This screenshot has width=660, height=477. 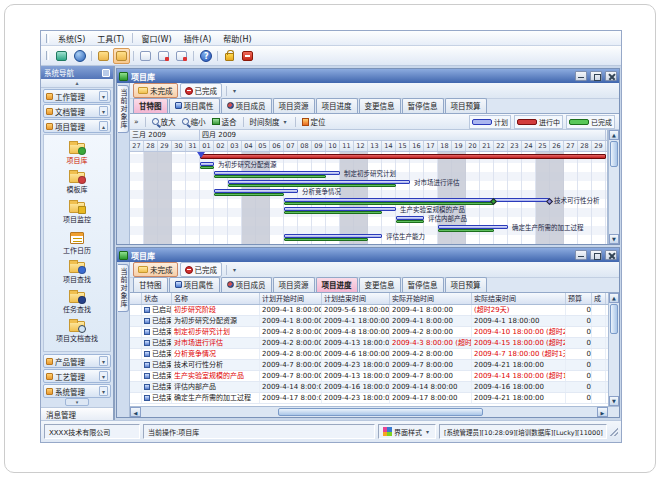 I want to click on table-row: 已结束分析竞争情况2009-4-2 8:00:002009-4-6 18:00:…, so click(x=369, y=354).